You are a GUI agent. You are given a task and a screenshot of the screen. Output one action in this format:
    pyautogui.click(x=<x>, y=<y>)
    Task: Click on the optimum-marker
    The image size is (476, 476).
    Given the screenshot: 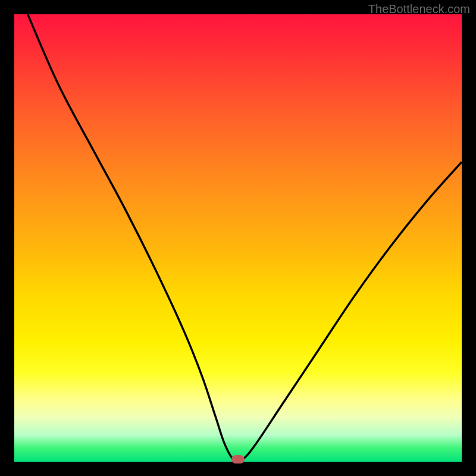 What is the action you would take?
    pyautogui.click(x=238, y=459)
    